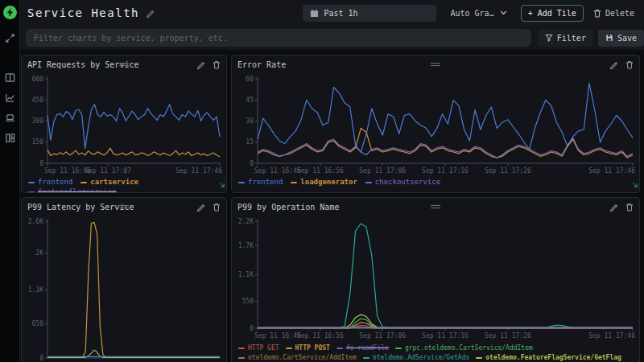 Image resolution: width=644 pixels, height=362 pixels. What do you see at coordinates (288, 208) in the screenshot?
I see `tile-title: P99 by Operation Name` at bounding box center [288, 208].